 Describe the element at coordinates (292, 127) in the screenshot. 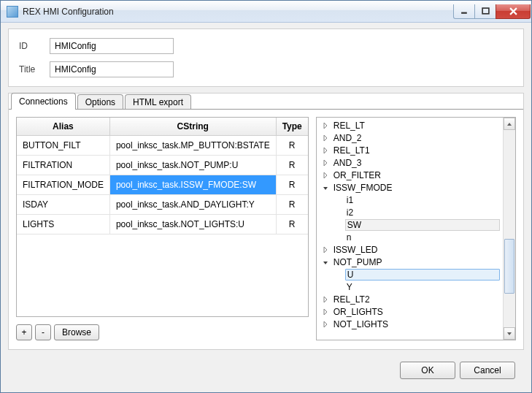

I see `col-type: Type` at that location.